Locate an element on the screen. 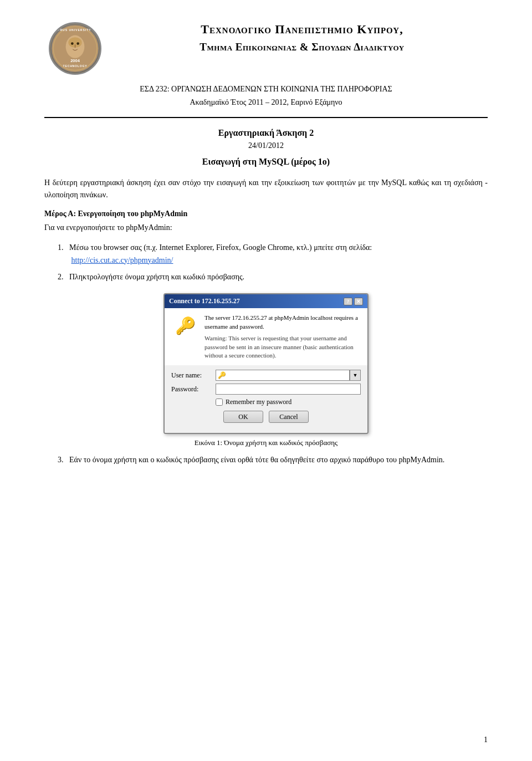 This screenshot has height=761, width=532. dialog-close-button: ✕ is located at coordinates (359, 302).